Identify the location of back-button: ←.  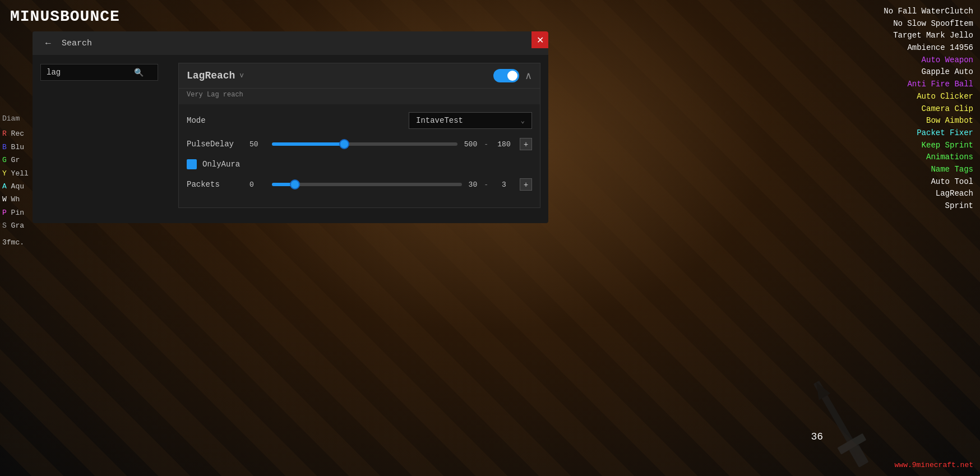
(48, 43).